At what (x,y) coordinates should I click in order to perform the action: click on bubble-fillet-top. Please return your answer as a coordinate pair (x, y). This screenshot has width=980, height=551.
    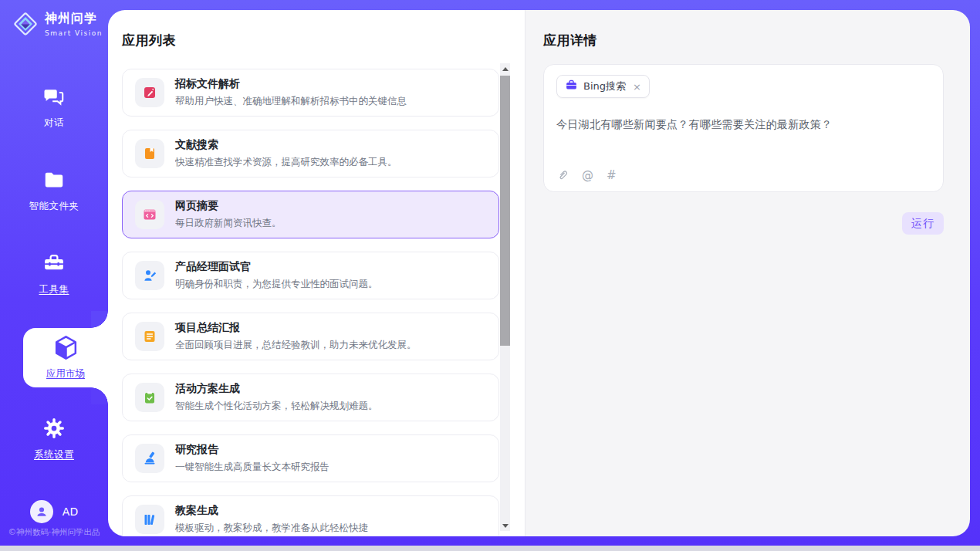
    Looking at the image, I should click on (100, 319).